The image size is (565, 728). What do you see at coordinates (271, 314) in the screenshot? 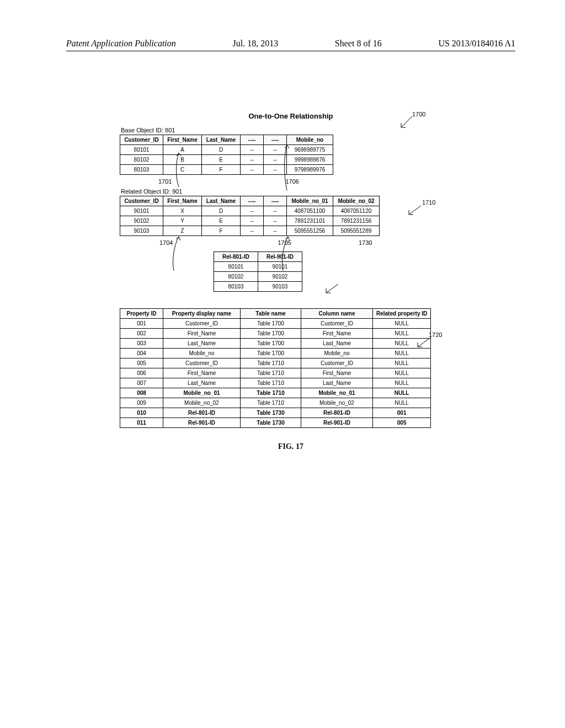
I see `column-header: Table name` at bounding box center [271, 314].